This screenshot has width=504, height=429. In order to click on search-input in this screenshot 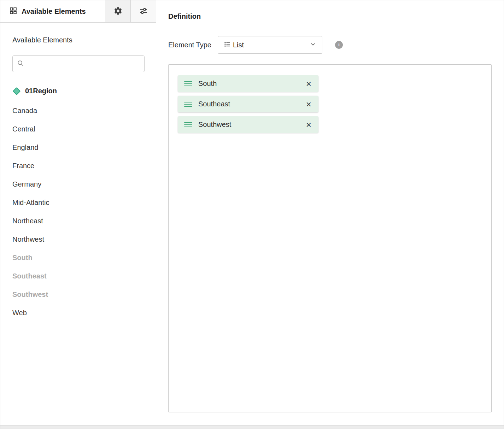, I will do `click(84, 64)`.